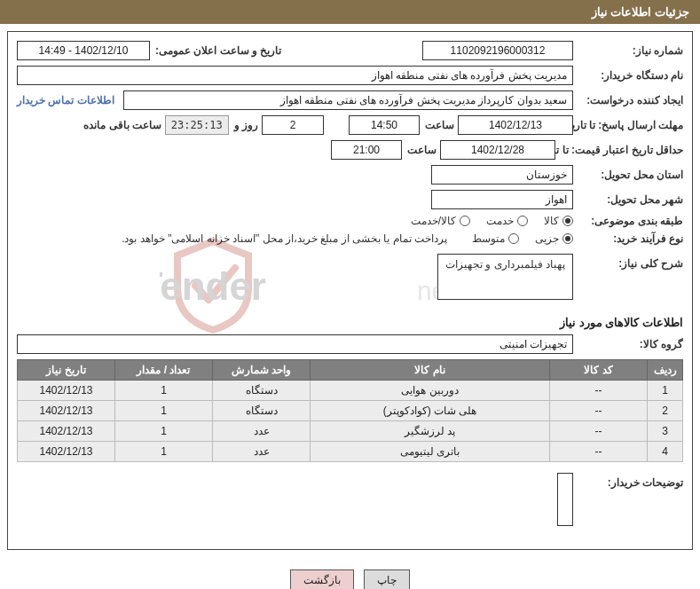 The image size is (700, 589). Describe the element at coordinates (245, 125) in the screenshot. I see `label-days-and: روز و` at that location.